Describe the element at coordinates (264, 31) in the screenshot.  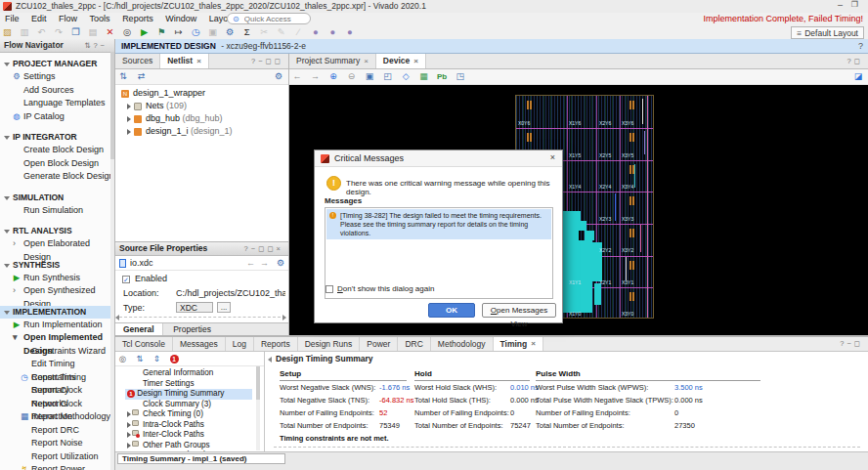
I see `cut-icon: ✂` at that location.